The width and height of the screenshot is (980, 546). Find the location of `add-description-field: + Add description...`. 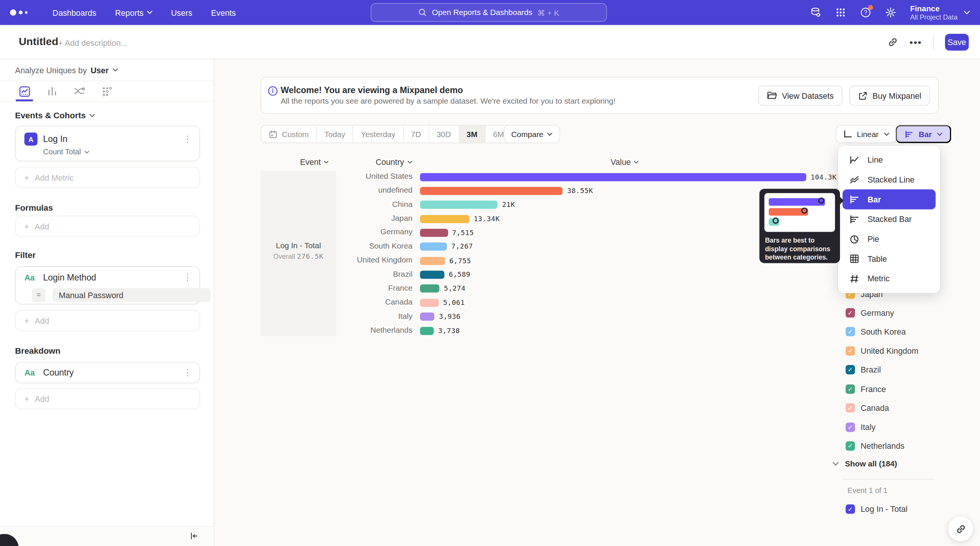

add-description-field: + Add description... is located at coordinates (93, 43).